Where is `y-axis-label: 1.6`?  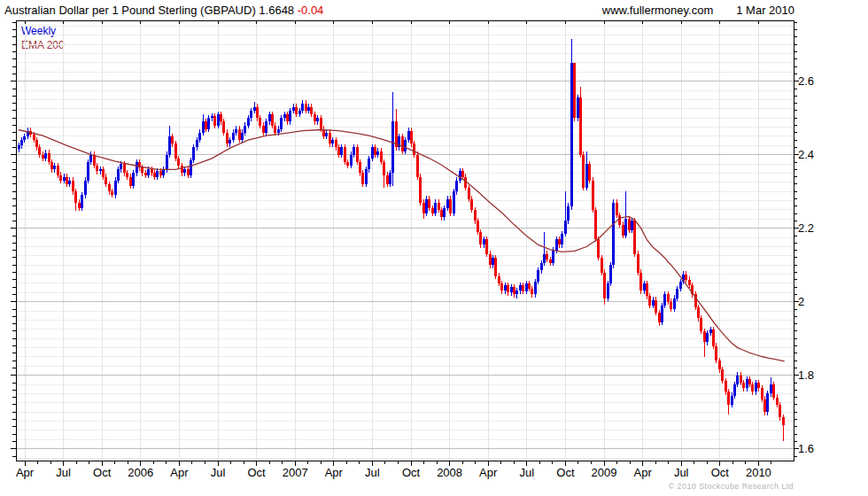
y-axis-label: 1.6 is located at coordinates (806, 448).